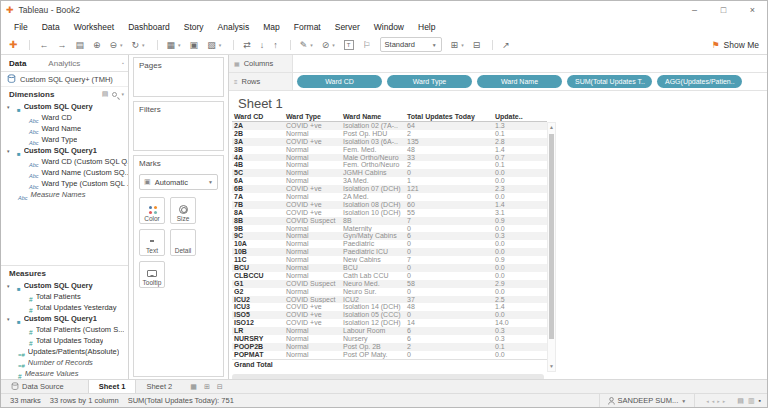 The height and width of the screenshot is (408, 768). Describe the element at coordinates (390, 323) in the screenshot. I see `table-row: ISO12 COVID +ve Isolation 12 (DCH) 14 14…` at that location.